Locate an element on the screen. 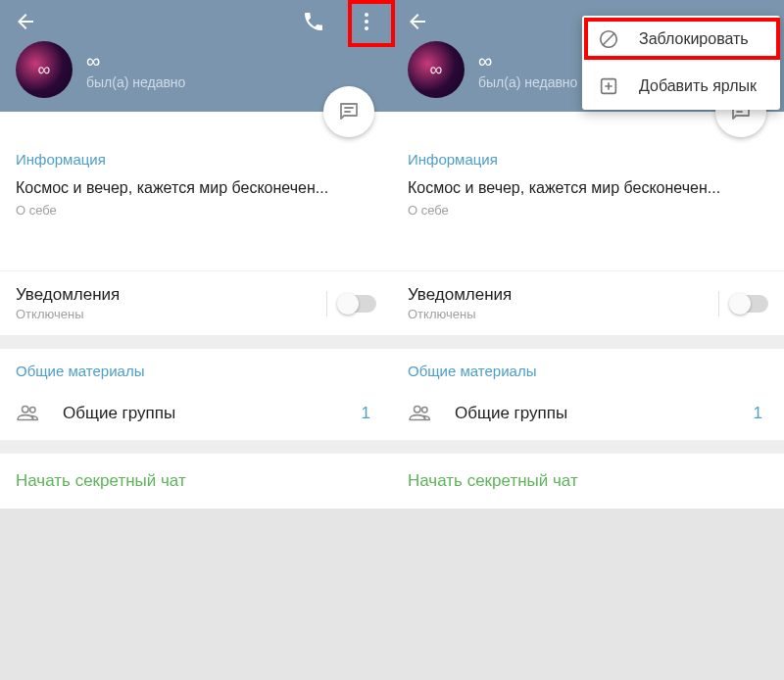  more-button is located at coordinates (367, 22).